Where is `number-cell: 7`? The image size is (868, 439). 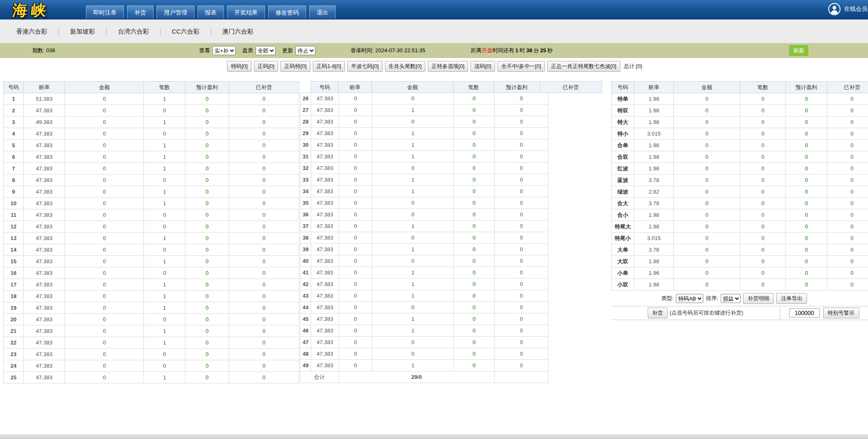 number-cell: 7 is located at coordinates (14, 169).